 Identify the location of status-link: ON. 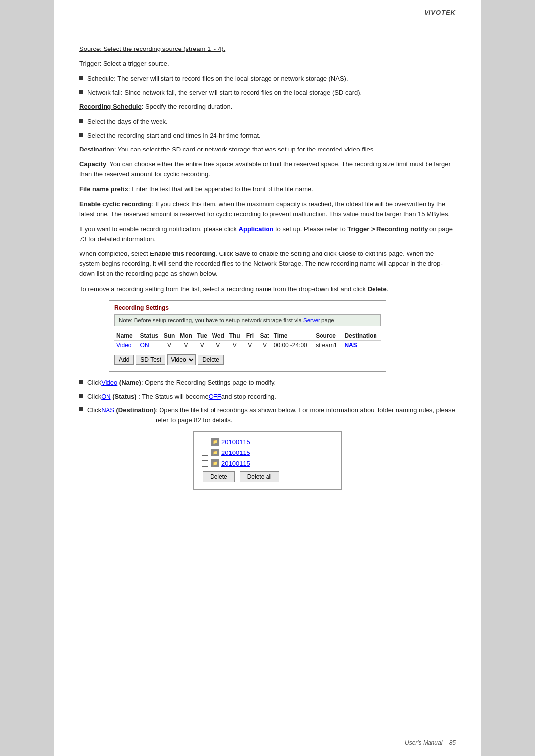
(145, 345).